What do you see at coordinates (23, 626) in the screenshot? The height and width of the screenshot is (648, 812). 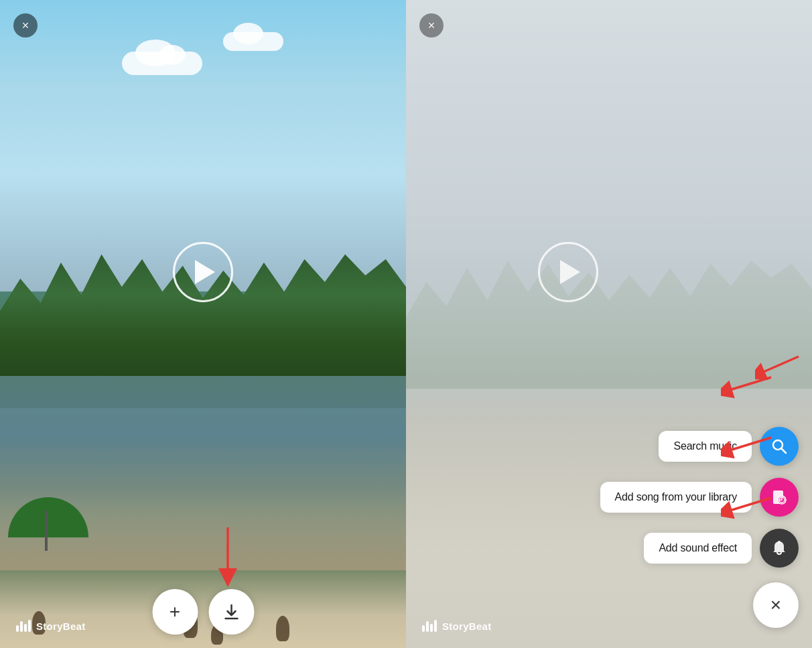 I see `storybeat-bars-icon` at bounding box center [23, 626].